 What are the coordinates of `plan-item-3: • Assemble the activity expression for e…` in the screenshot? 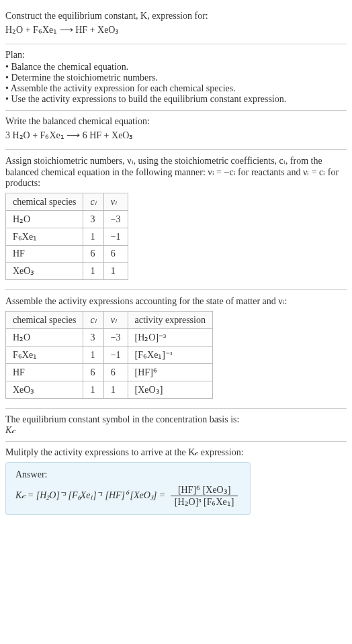 It's located at (176, 89).